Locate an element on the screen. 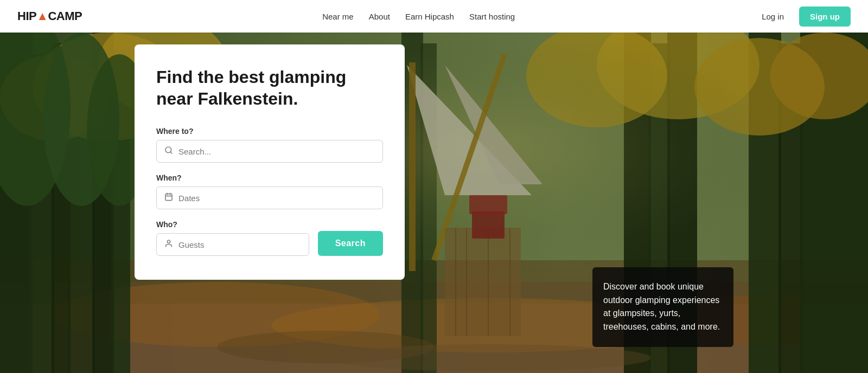  signup-button: Sign up is located at coordinates (825, 16).